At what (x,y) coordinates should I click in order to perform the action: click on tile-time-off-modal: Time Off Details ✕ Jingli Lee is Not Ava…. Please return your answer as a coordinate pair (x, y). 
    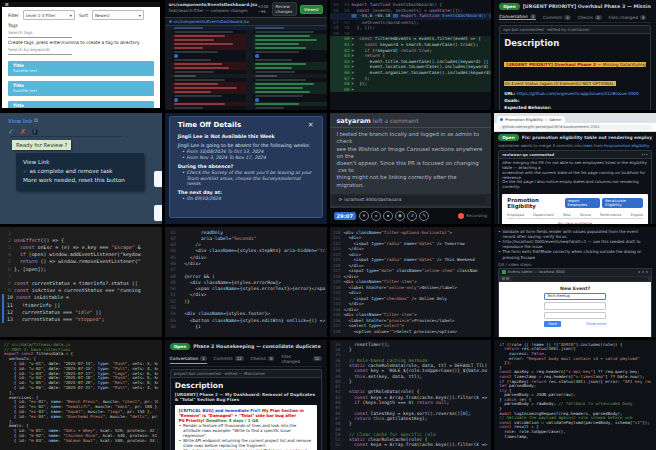
    Looking at the image, I should click on (246, 168).